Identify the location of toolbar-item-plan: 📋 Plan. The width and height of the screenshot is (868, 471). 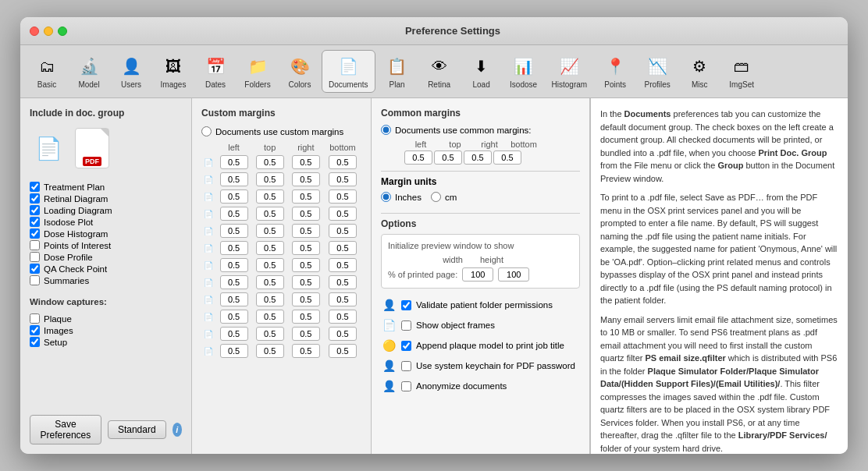
(397, 72).